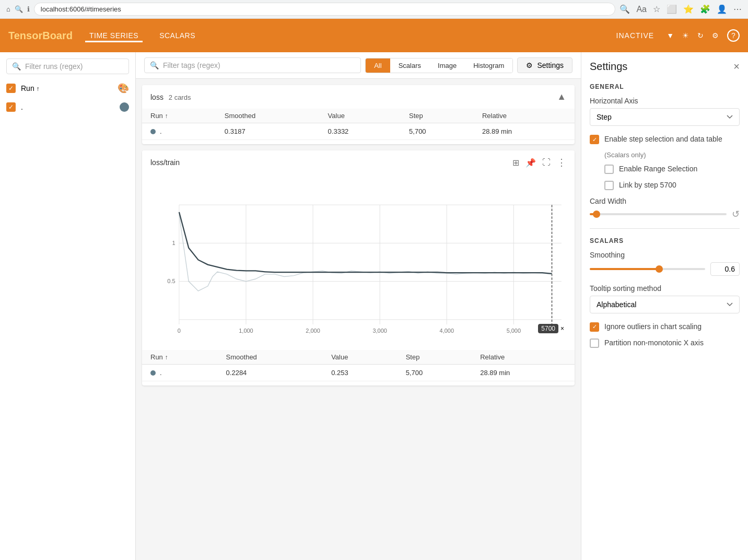 This screenshot has width=748, height=560. I want to click on svg-text: 0, so click(179, 331).